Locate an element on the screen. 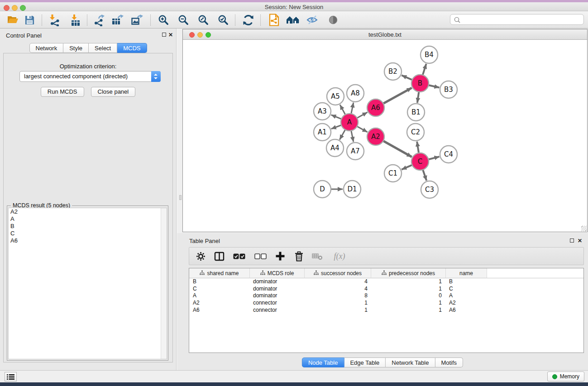 This screenshot has height=386, width=588. network-from-document-icon is located at coordinates (274, 20).